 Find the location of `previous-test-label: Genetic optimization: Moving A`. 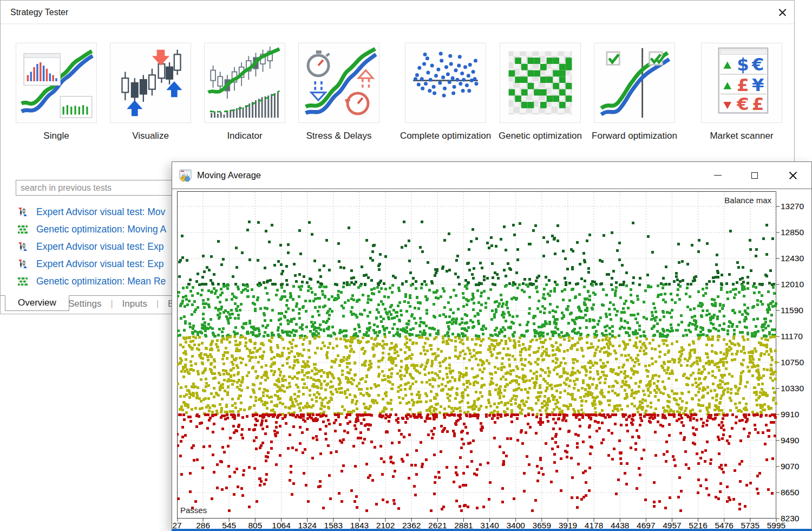

previous-test-label: Genetic optimization: Moving A is located at coordinates (101, 229).